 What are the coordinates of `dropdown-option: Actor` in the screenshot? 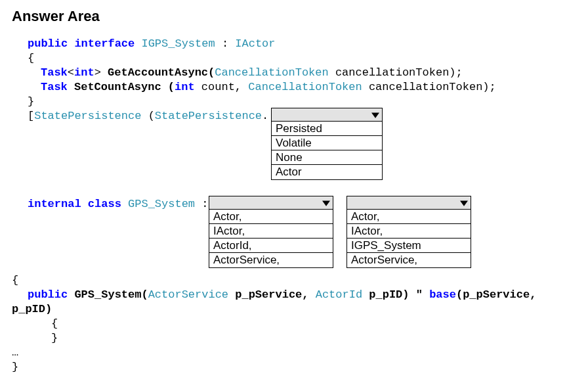 It's located at (327, 172).